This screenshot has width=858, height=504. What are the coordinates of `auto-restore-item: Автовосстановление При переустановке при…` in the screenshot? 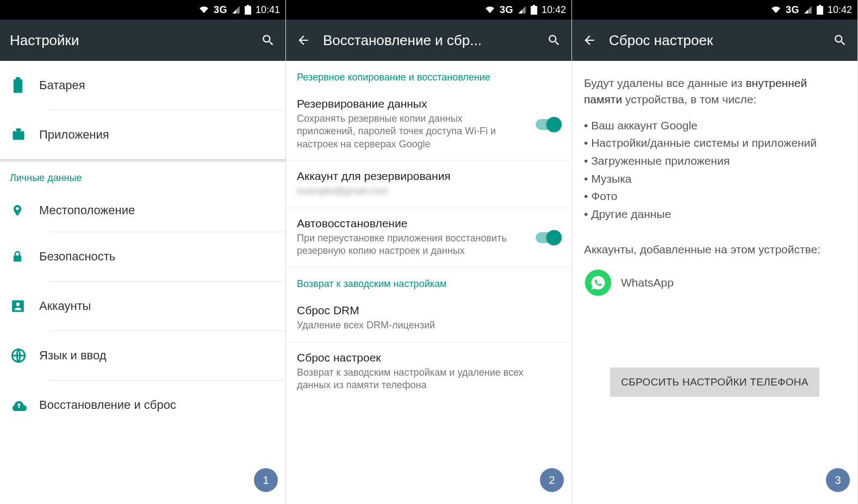 It's located at (428, 238).